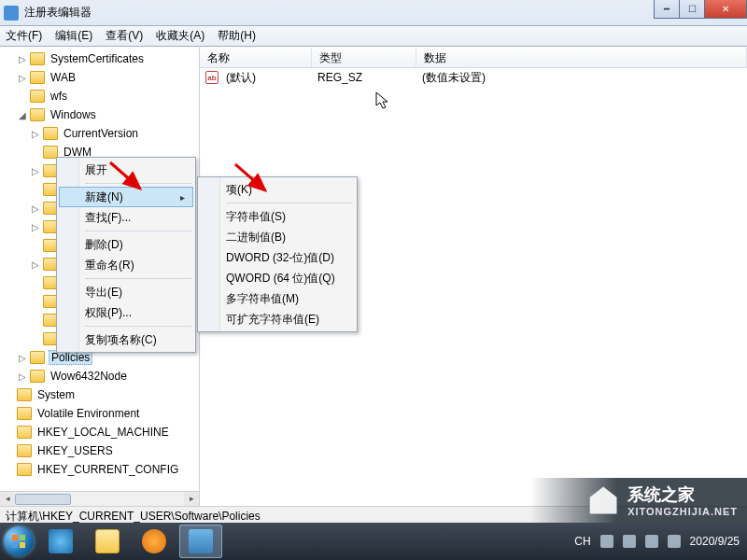 Image resolution: width=747 pixels, height=560 pixels. I want to click on tree-label: WAB, so click(63, 77).